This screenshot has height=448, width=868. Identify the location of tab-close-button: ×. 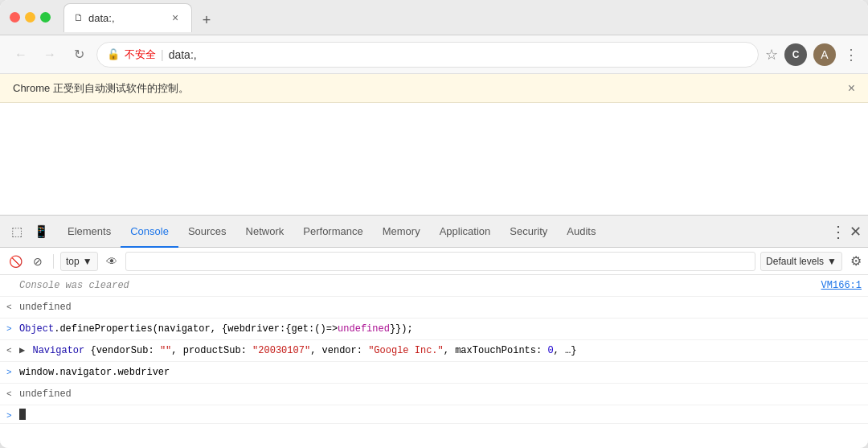
(175, 18).